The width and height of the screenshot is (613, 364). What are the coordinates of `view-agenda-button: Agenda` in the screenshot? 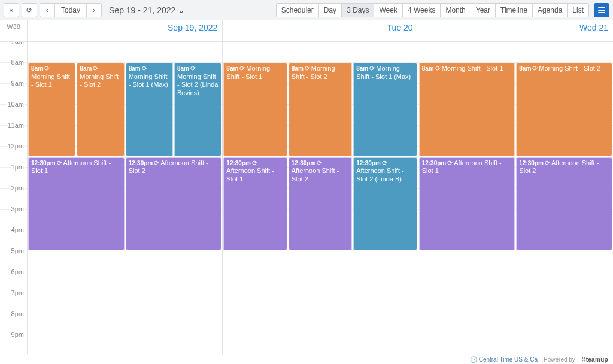 It's located at (550, 10).